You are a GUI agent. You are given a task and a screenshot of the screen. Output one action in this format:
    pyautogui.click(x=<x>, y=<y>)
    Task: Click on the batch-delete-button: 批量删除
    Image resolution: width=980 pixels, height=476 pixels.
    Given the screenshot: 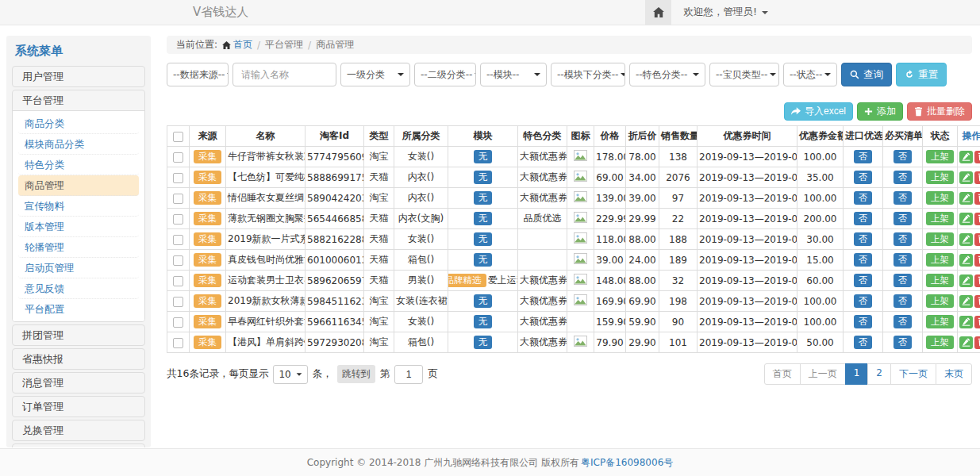 What is the action you would take?
    pyautogui.click(x=940, y=111)
    